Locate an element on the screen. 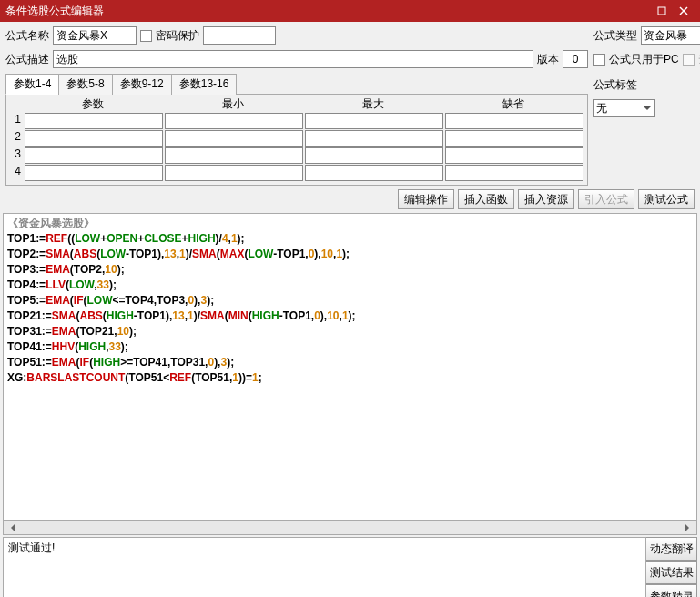 This screenshot has height=597, width=700. param-table: 参数 最小 最大 缺省 1 2 3 4 is located at coordinates (297, 140).